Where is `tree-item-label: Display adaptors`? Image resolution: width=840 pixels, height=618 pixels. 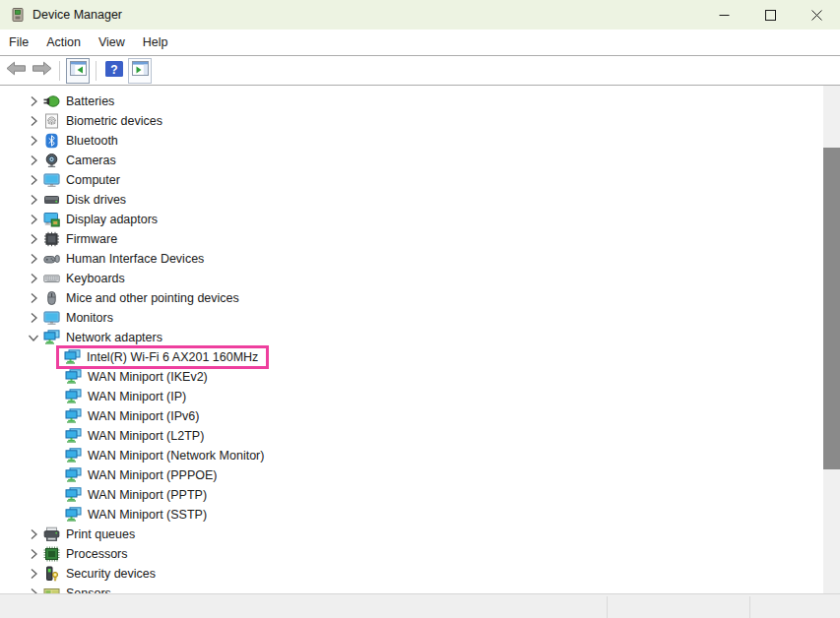 tree-item-label: Display adaptors is located at coordinates (112, 219).